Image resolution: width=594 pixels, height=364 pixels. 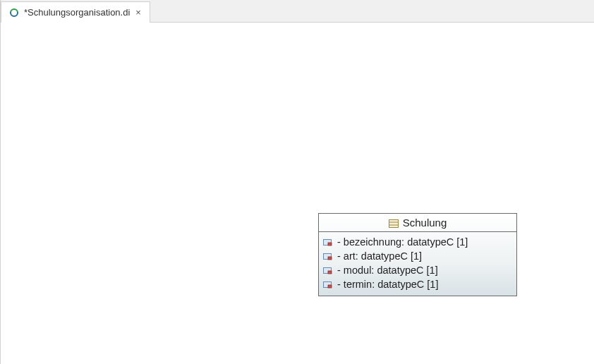 I want to click on tab-schulungsorganisation: *Schulungsorganisation.di ×, so click(x=75, y=12).